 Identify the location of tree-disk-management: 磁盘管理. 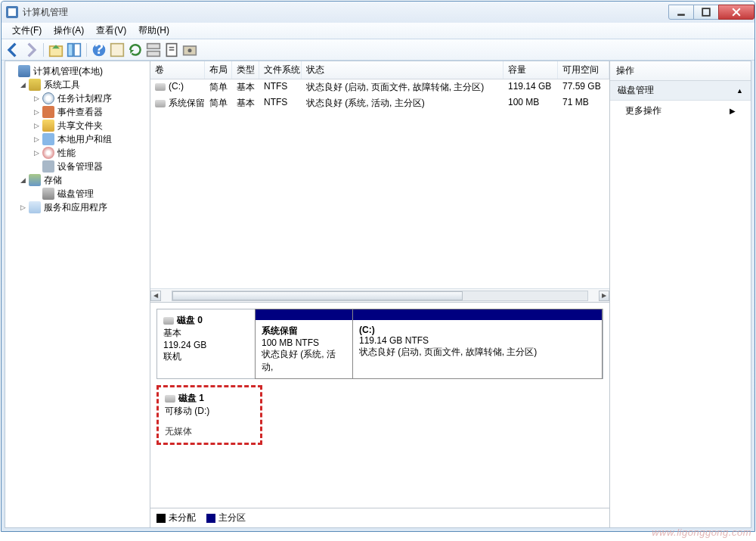
(77, 194).